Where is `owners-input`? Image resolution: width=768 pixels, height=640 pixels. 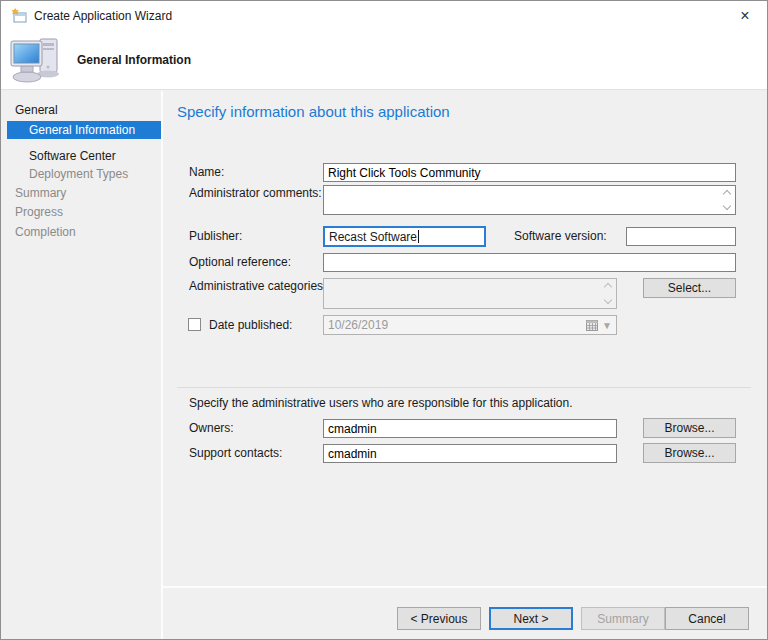
owners-input is located at coordinates (470, 428).